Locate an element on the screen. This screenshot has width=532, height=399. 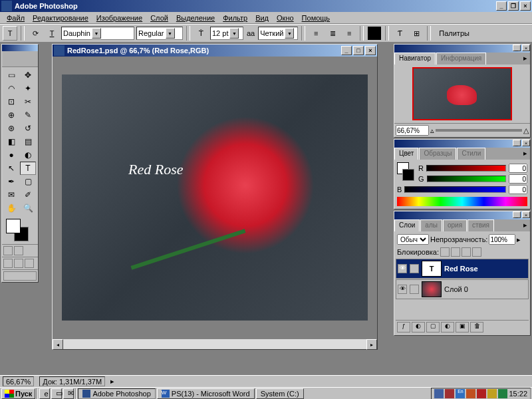
menu-view: Вид is located at coordinates (262, 18).